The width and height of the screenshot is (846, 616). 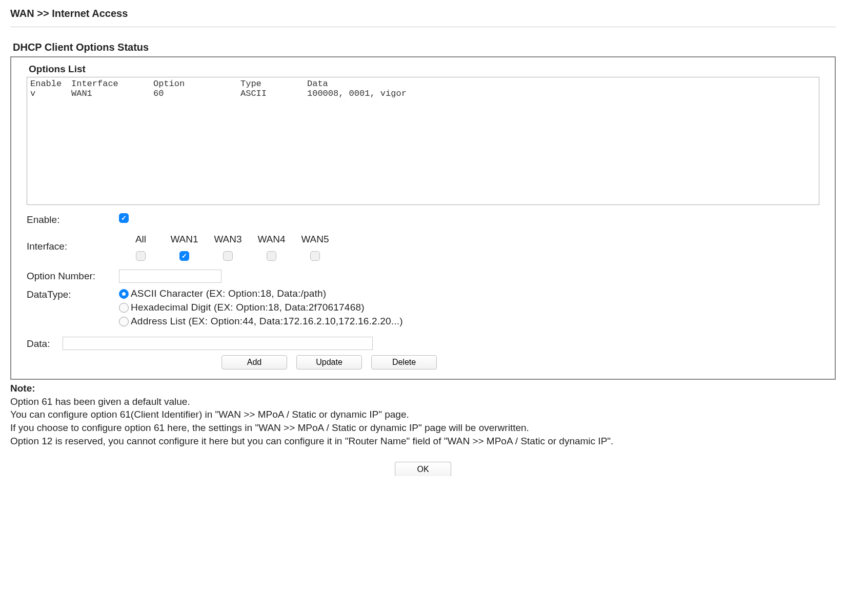 What do you see at coordinates (124, 307) in the screenshot?
I see `radio-hex` at bounding box center [124, 307].